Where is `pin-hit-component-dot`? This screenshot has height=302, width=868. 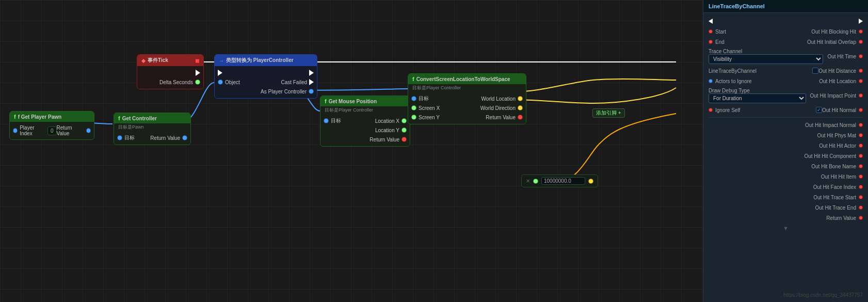
pin-hit-component-dot is located at coordinates (861, 156).